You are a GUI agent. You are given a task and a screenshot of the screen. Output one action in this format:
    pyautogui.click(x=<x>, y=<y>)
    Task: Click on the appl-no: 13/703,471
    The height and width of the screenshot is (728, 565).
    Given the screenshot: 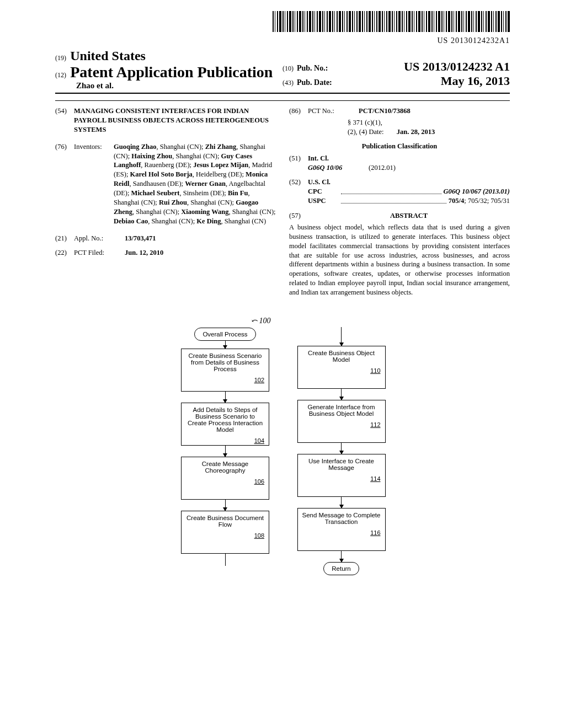 What is the action you would take?
    pyautogui.click(x=140, y=238)
    